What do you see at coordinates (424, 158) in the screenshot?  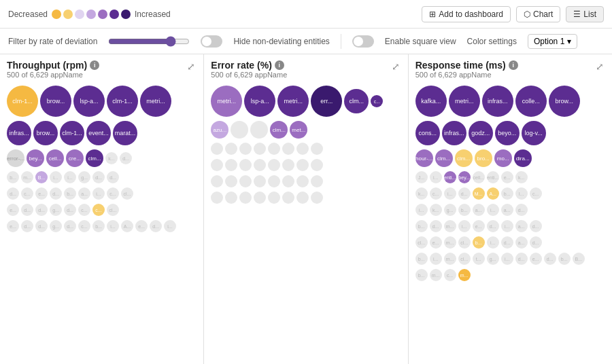 I see `bubble: hour-...` at bounding box center [424, 158].